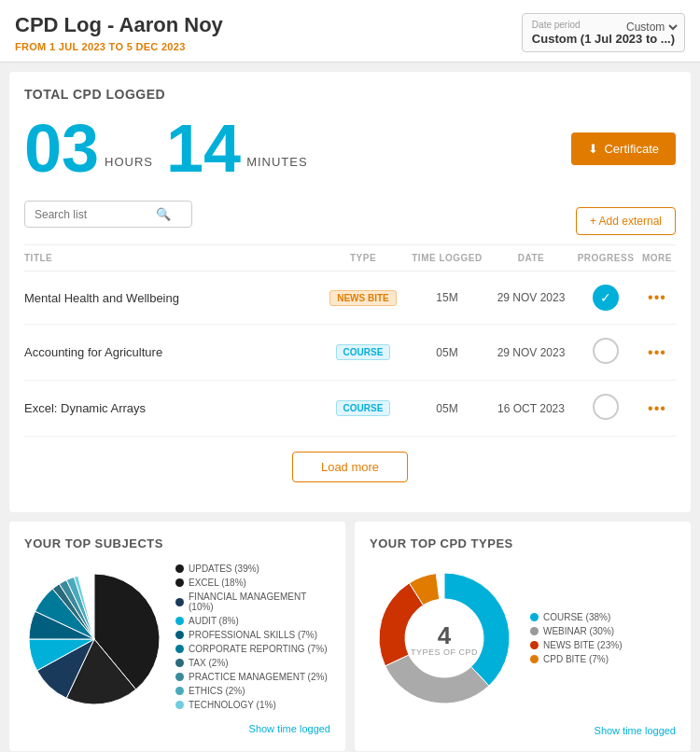 The width and height of the screenshot is (700, 752). Describe the element at coordinates (259, 602) in the screenshot. I see `legend-label: FINANCIAL MANAGEMENT (10%)` at that location.